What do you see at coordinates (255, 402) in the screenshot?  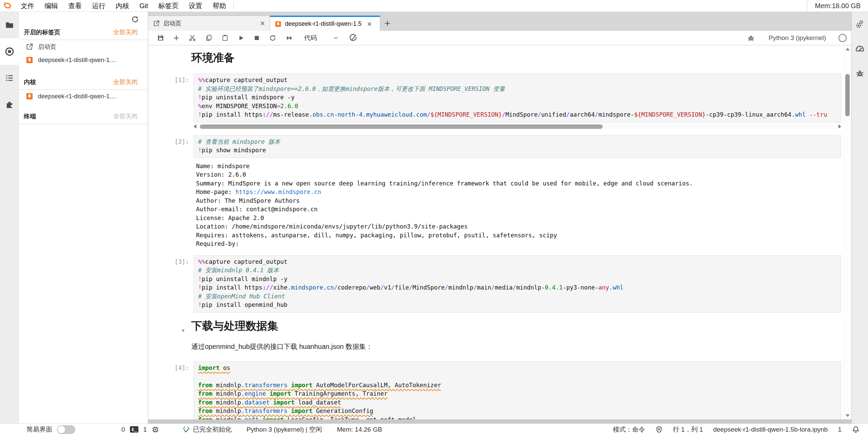 I see `code-token: .dataset` at bounding box center [255, 402].